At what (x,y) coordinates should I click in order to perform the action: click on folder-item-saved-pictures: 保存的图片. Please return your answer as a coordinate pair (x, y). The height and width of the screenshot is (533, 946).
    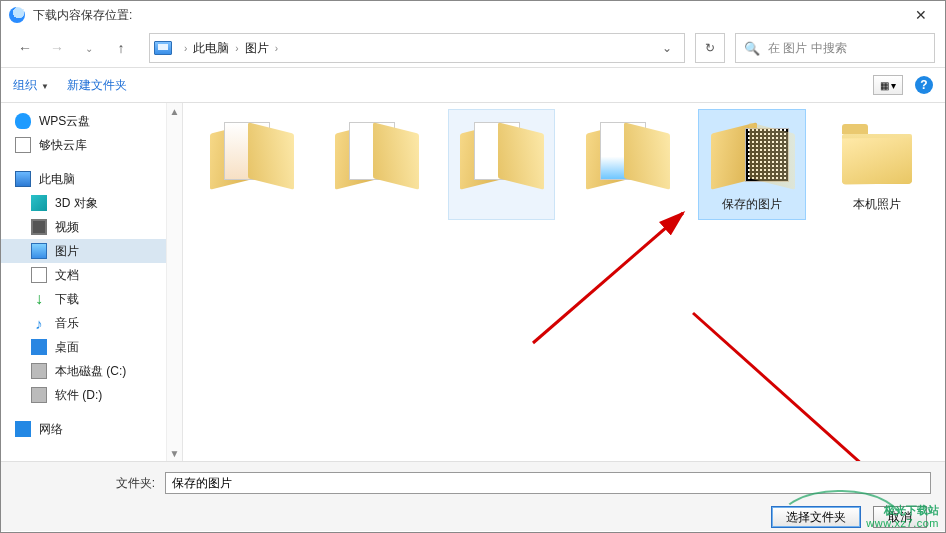
    Looking at the image, I should click on (752, 164).